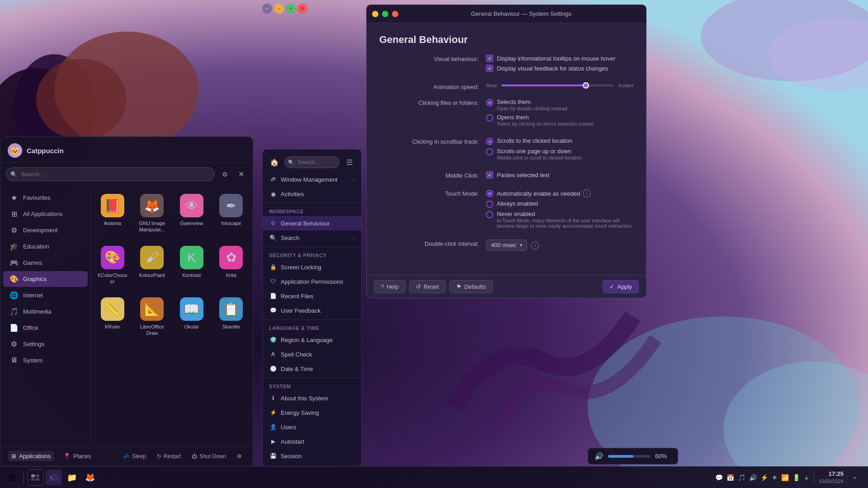 This screenshot has width=868, height=488. Describe the element at coordinates (135, 456) in the screenshot. I see `sleep-button: 💤 Sleep` at that location.